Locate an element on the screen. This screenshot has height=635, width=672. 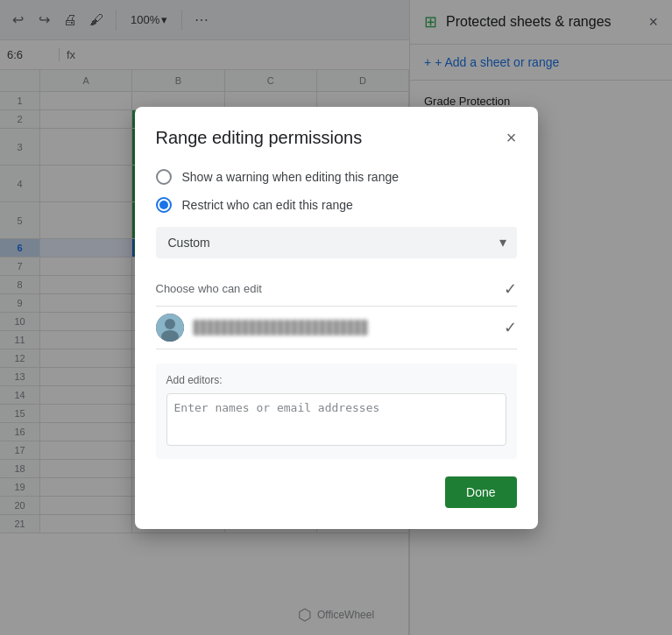
restrict-radio-option: Restrict who can edit this range is located at coordinates (336, 205).